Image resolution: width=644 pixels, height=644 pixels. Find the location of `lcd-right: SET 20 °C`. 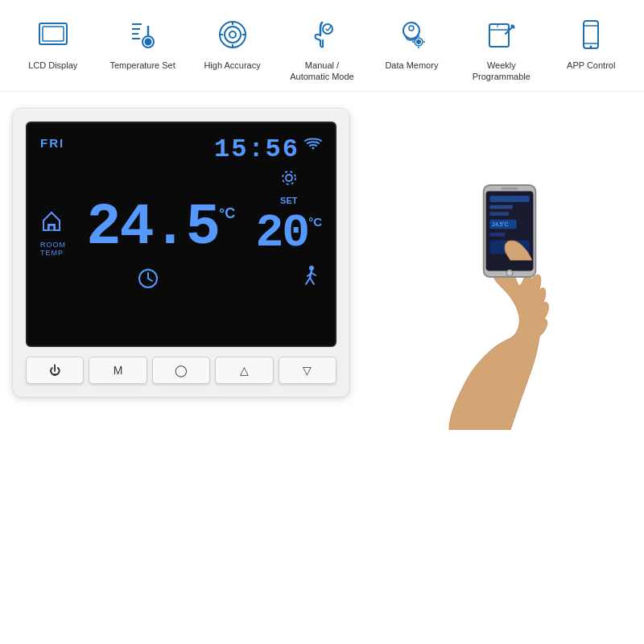

lcd-right: SET 20 °C is located at coordinates (289, 213).